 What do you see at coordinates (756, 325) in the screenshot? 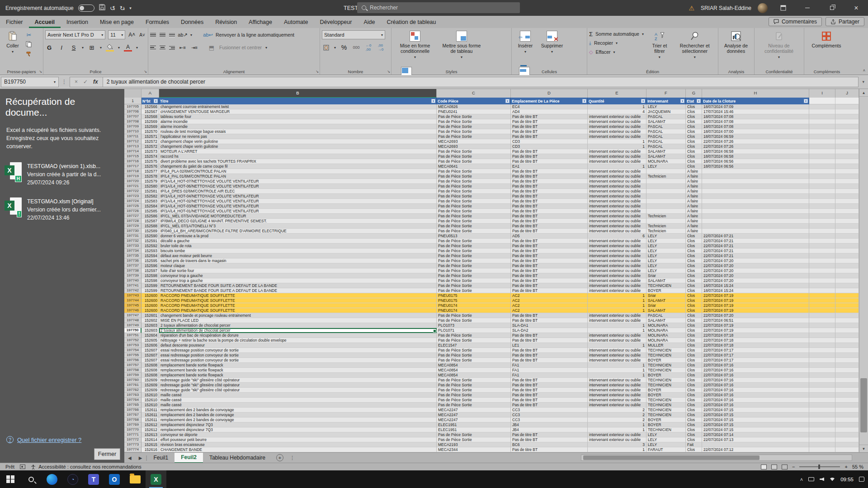
I see `cell: 22/07/2024 07:19` at bounding box center [756, 325].